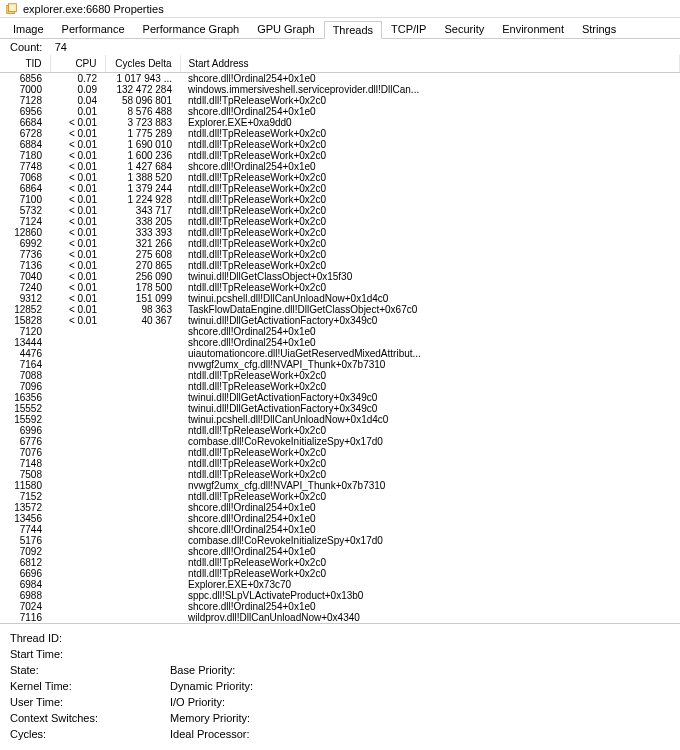 The image size is (680, 750). I want to click on table-row: 7180< 0.011 600 236ntdll.dll!TpReleaseWo…, so click(340, 156).